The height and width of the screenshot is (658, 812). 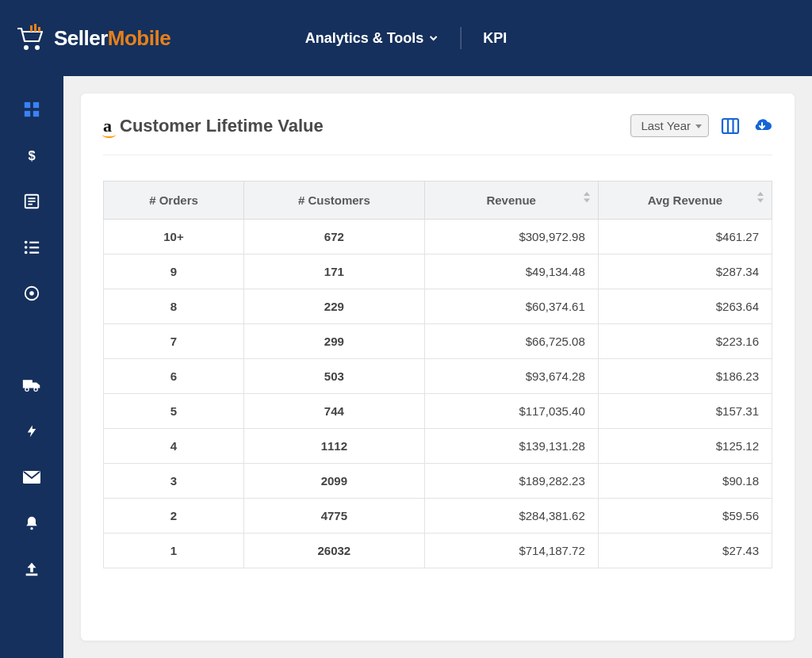 I want to click on cell-avg-revenue: $287.34, so click(x=685, y=272).